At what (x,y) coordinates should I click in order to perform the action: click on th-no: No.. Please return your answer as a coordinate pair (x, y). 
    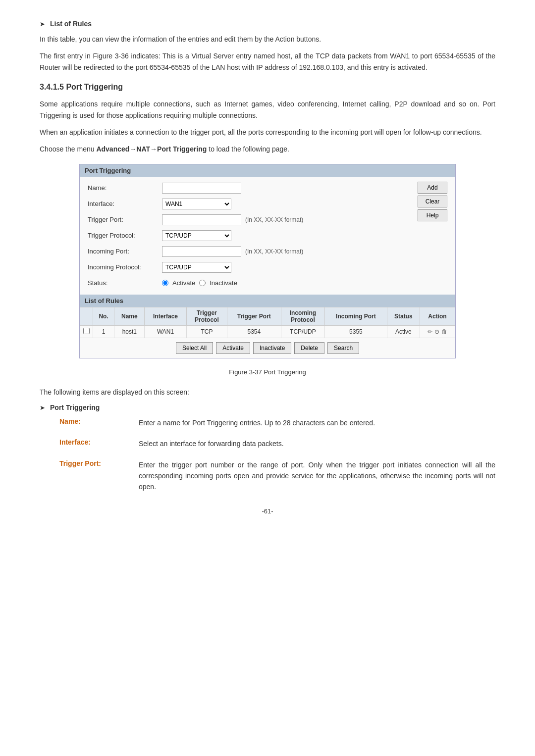
    Looking at the image, I should click on (104, 316).